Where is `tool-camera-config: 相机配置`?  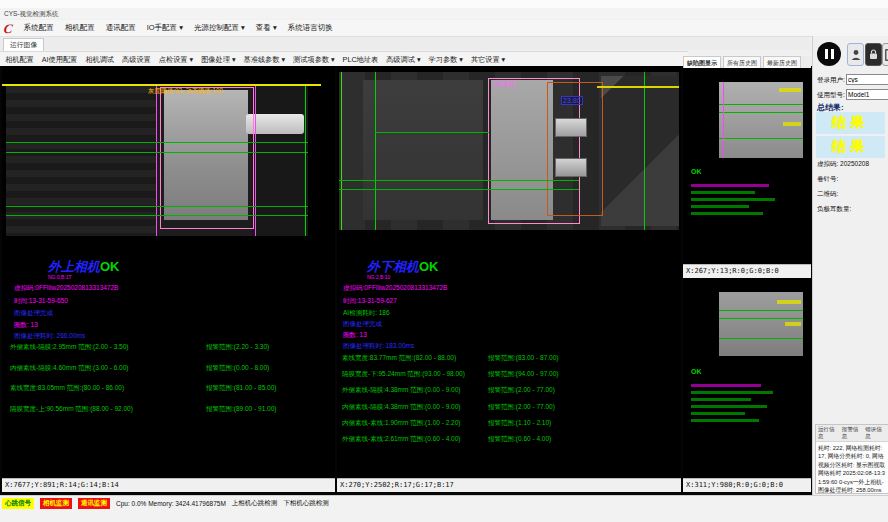
tool-camera-config: 相机配置 is located at coordinates (20, 60).